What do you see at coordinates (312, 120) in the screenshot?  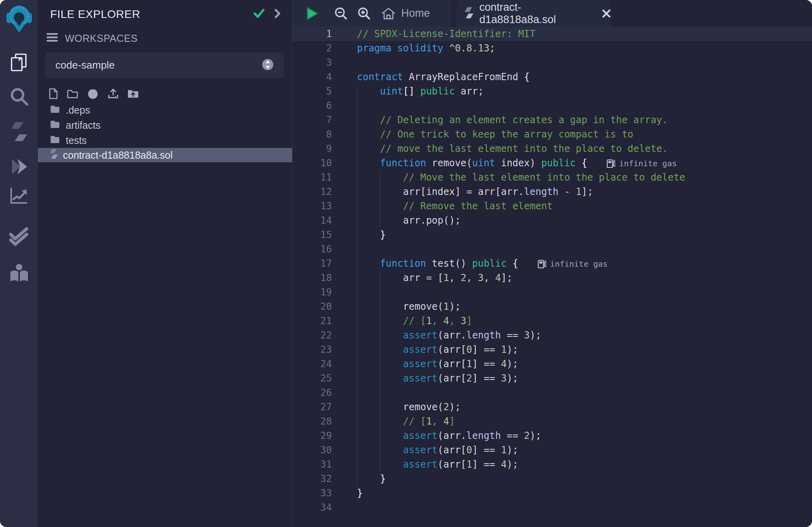 I see `line-number: 7` at bounding box center [312, 120].